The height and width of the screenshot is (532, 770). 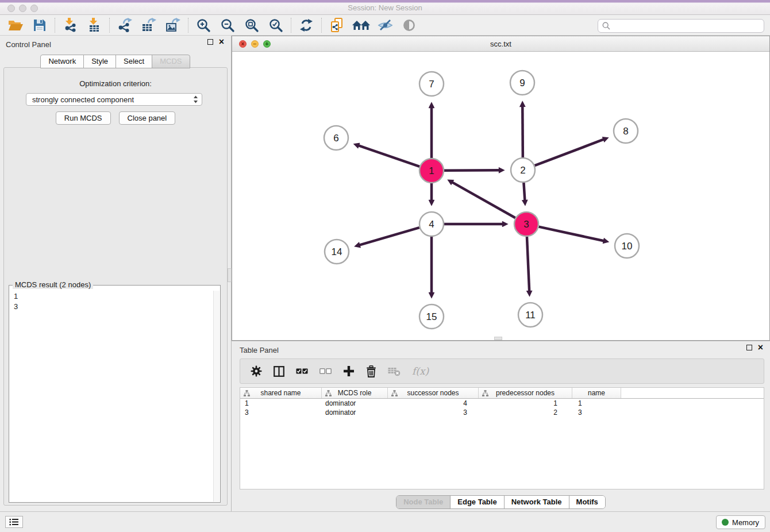 What do you see at coordinates (281, 403) in the screenshot?
I see `cell-shared-name: 1` at bounding box center [281, 403].